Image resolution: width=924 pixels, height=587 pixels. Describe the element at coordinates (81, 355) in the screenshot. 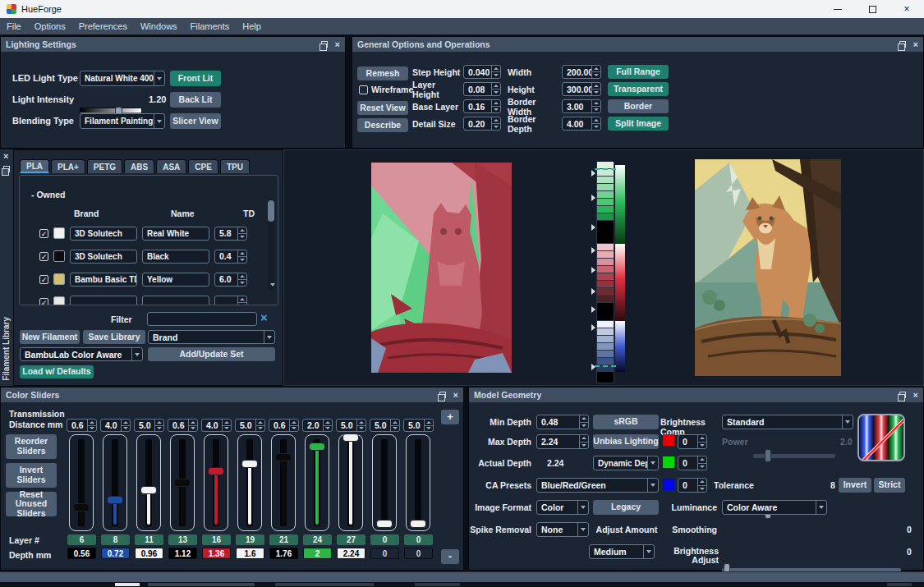

I see `color-set-select: BambuLab Color Aware` at that location.